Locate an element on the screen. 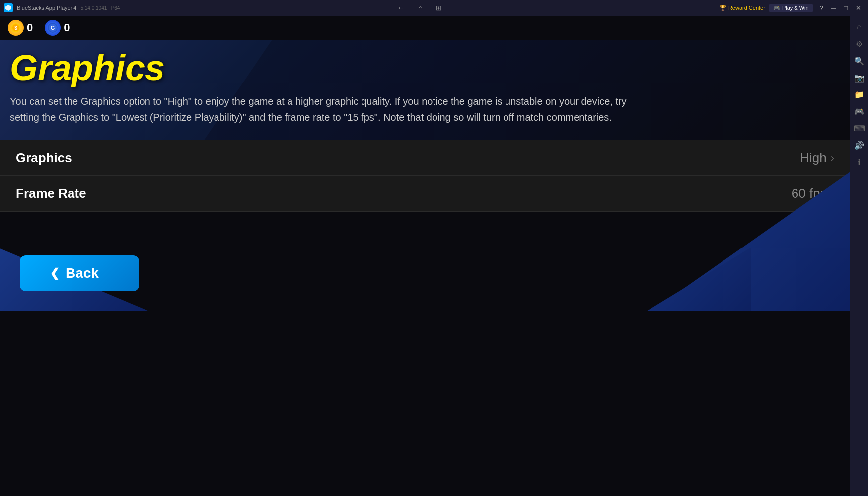 Image resolution: width=868 pixels, height=496 pixels. graphics-label: Graphics is located at coordinates (44, 158).